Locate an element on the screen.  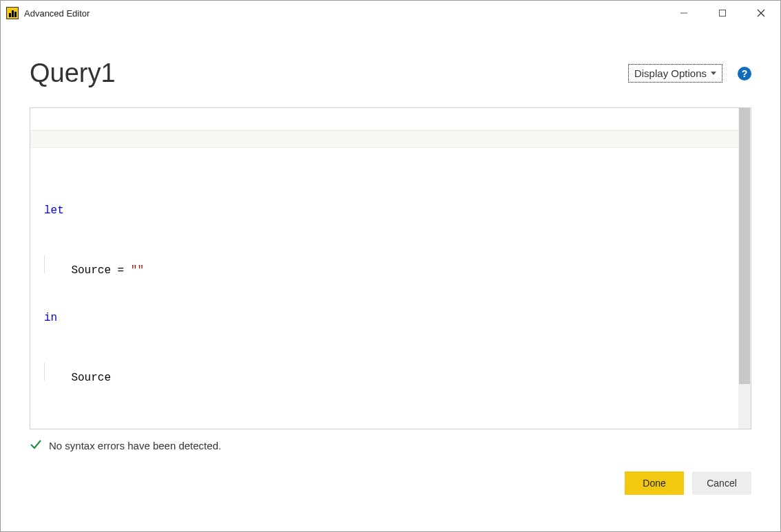
titlebar-left: Advanced Editor is located at coordinates (48, 13).